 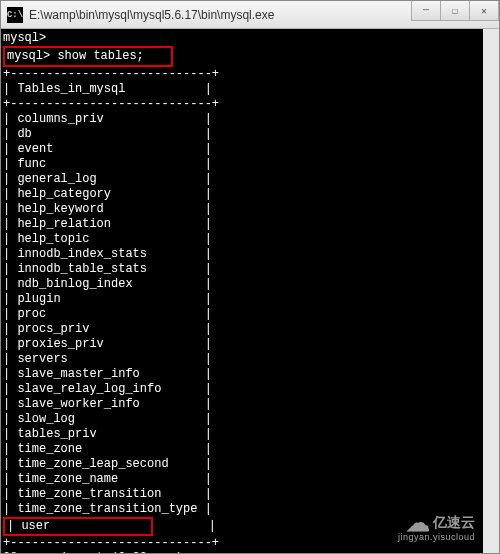 What do you see at coordinates (492, 37) in the screenshot?
I see `scroll-up-button: ▲` at bounding box center [492, 37].